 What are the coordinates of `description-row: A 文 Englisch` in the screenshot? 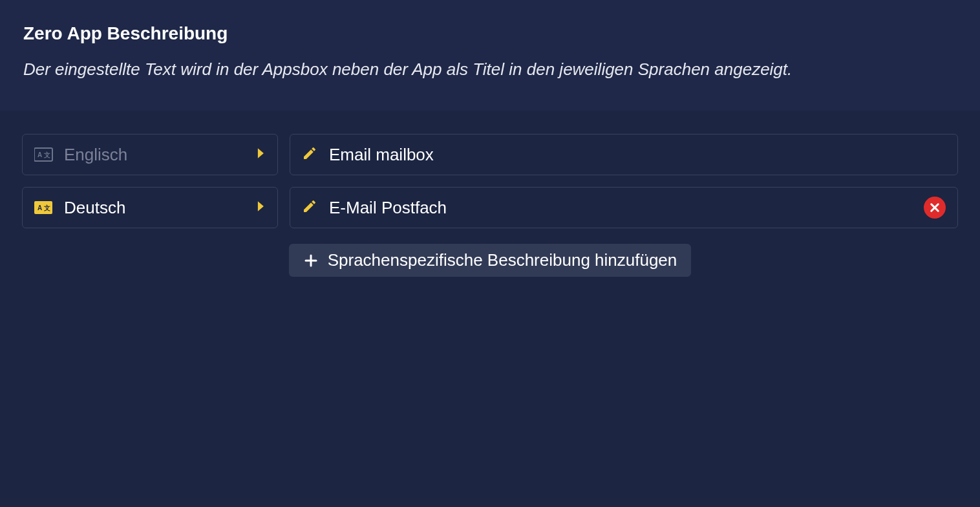 It's located at (490, 155).